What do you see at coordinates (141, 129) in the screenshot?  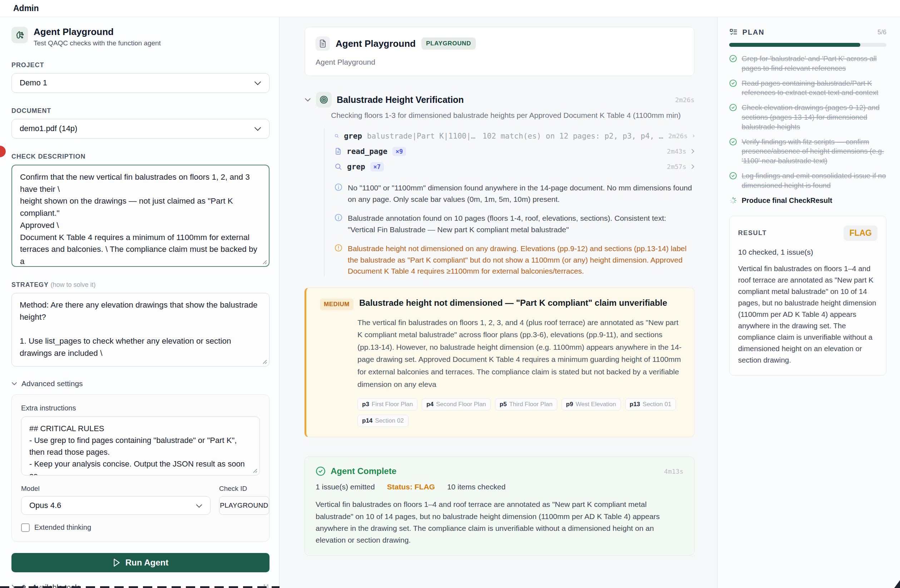 I see `document-select: demo1.pdf (14p)` at bounding box center [141, 129].